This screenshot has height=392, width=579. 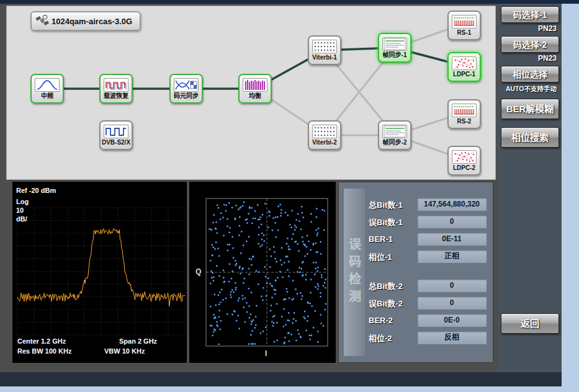 What do you see at coordinates (255, 89) in the screenshot?
I see `node-equalizer: 均衡` at bounding box center [255, 89].